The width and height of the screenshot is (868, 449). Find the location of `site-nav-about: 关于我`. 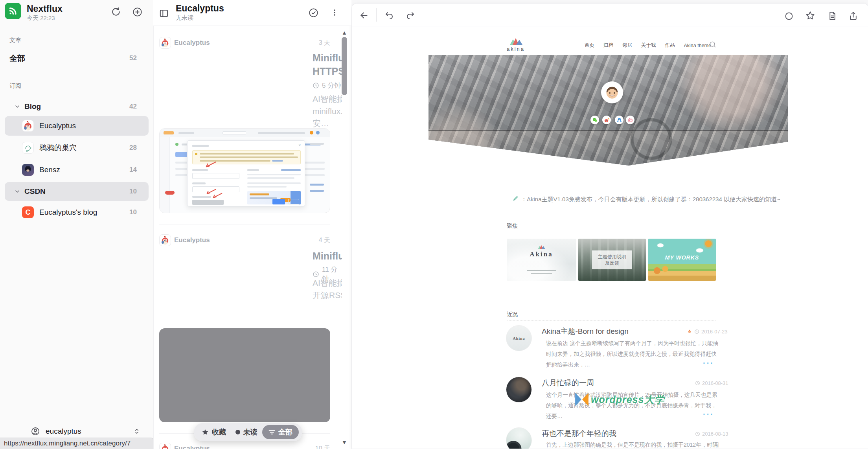

site-nav-about: 关于我 is located at coordinates (649, 46).